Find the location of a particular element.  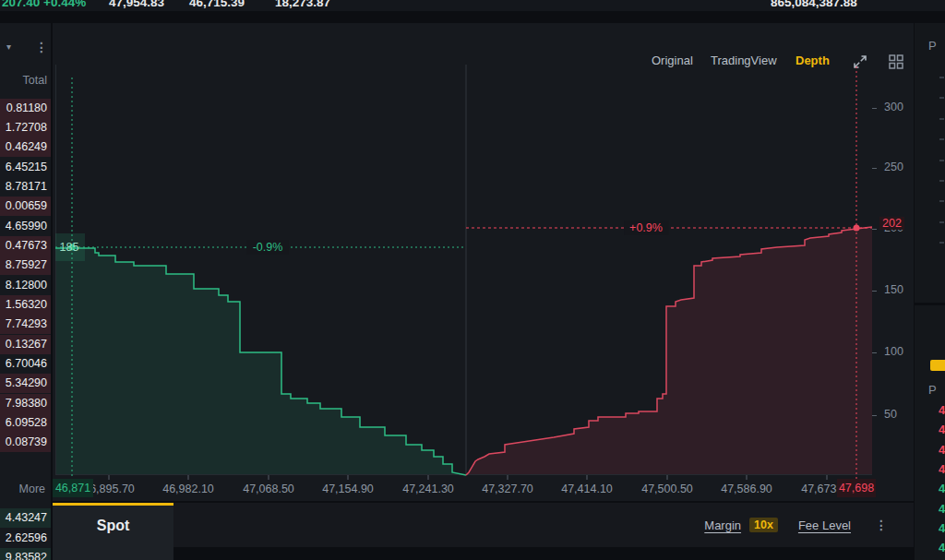

ask-row: 8.78171 is located at coordinates (26, 186).